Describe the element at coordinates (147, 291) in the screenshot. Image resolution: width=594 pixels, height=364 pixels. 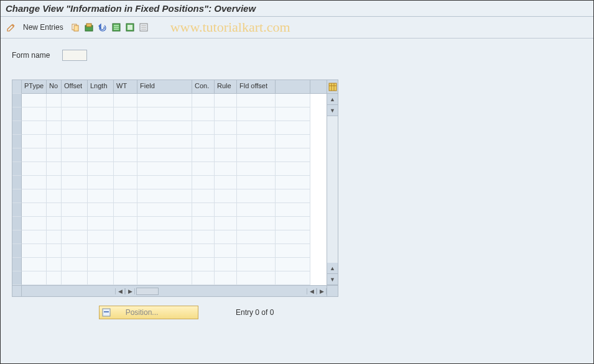
I see `hscroll-thumb` at that location.